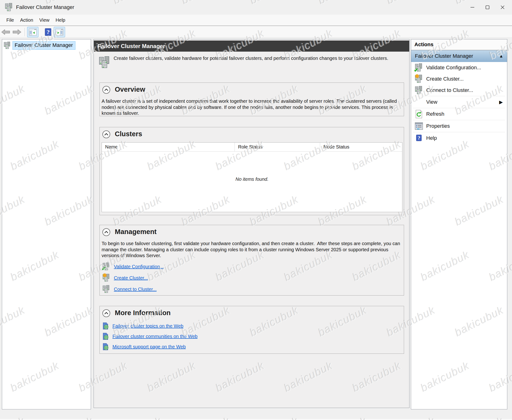  I want to click on column-header-role-status: Role Status, so click(277, 147).